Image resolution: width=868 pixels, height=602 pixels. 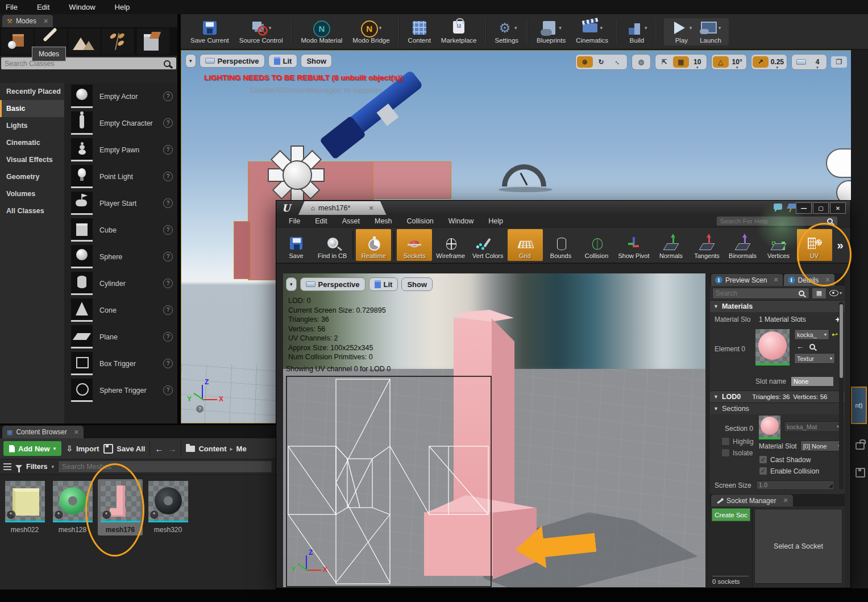 What do you see at coordinates (821, 208) in the screenshot?
I see `maximize-button: ▢` at bounding box center [821, 208].